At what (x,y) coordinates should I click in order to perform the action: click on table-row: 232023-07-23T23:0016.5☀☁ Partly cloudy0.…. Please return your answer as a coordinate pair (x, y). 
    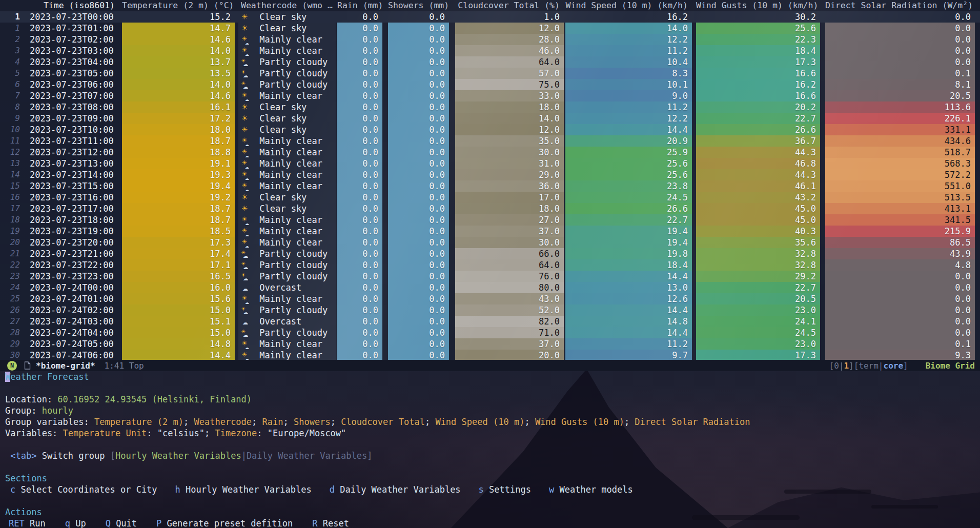
    Looking at the image, I should click on (490, 276).